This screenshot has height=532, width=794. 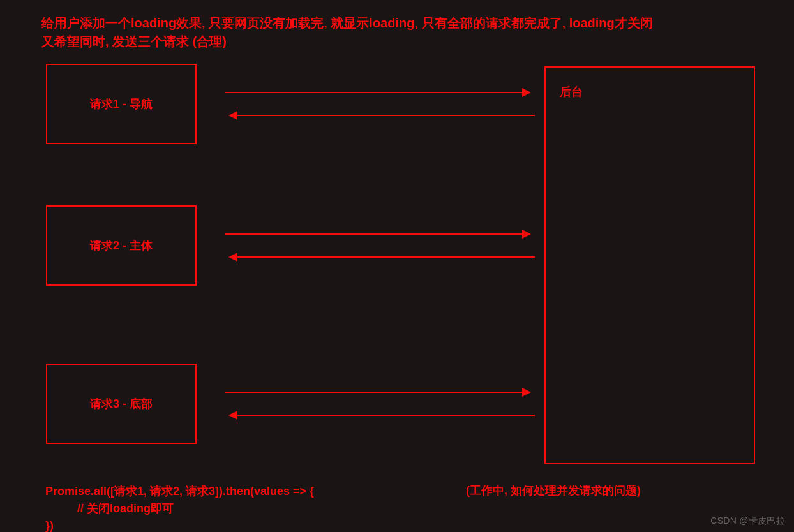 I want to click on arrow-backend-to-req1, so click(x=382, y=115).